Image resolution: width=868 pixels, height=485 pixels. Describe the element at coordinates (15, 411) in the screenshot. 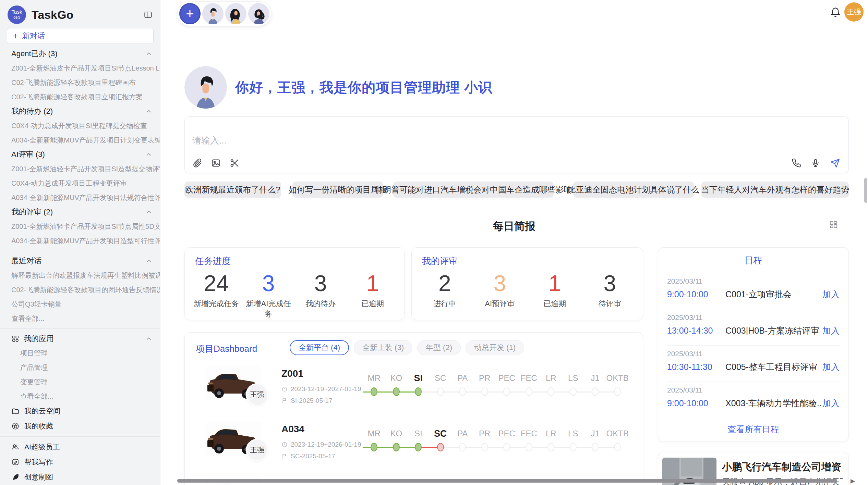

I see `folder-icon` at that location.